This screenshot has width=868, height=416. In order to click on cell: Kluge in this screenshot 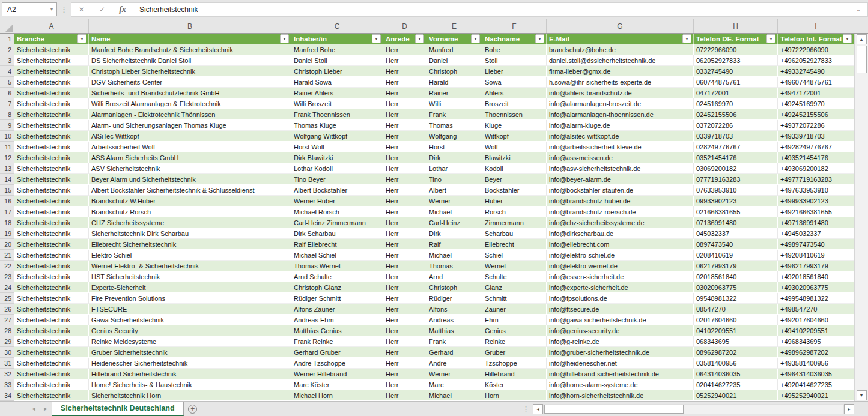, I will do `click(514, 125)`.